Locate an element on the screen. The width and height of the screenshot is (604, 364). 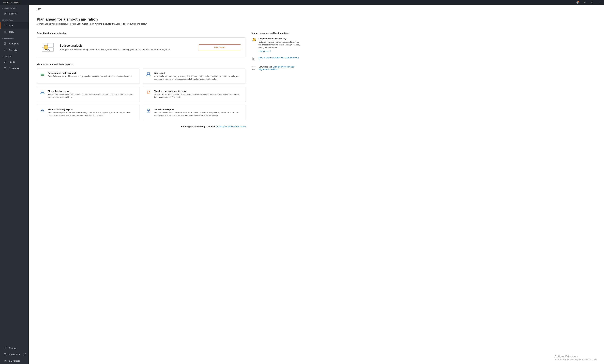
app-icon is located at coordinates (5, 361).